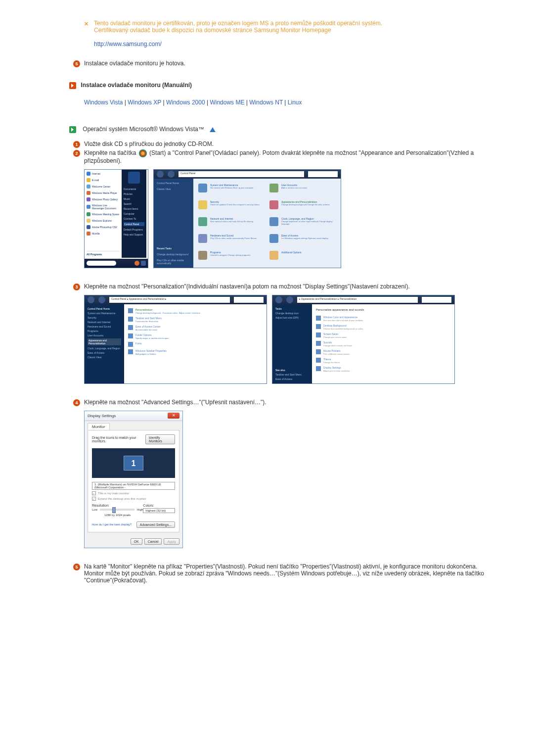 The width and height of the screenshot is (534, 756). Describe the element at coordinates (383, 335) in the screenshot. I see `pw-item-ss: Screen SaverChange your screen saver.` at that location.